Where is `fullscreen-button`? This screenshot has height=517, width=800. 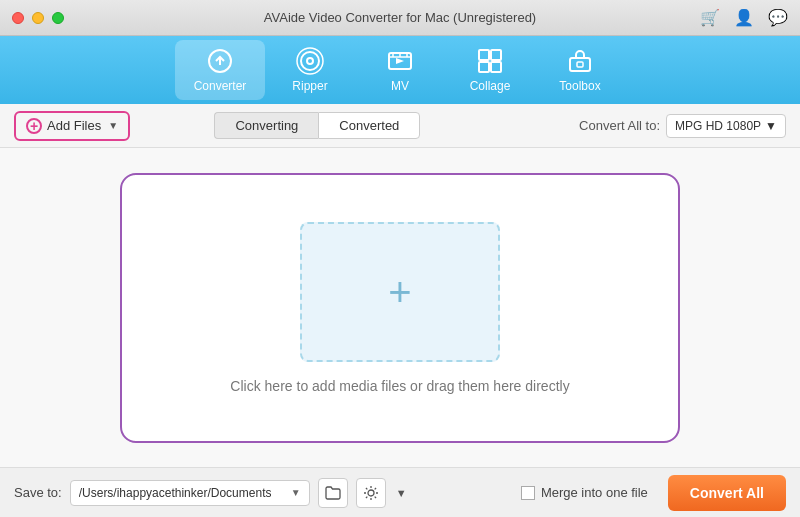
fullscreen-button is located at coordinates (58, 18).